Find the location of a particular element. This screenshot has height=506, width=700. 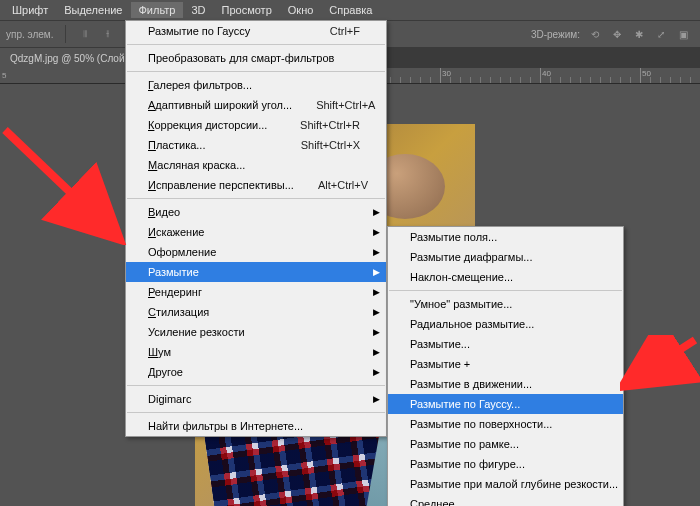

filter-menu-item: Преобразовать для смарт-фильтров is located at coordinates (256, 58).